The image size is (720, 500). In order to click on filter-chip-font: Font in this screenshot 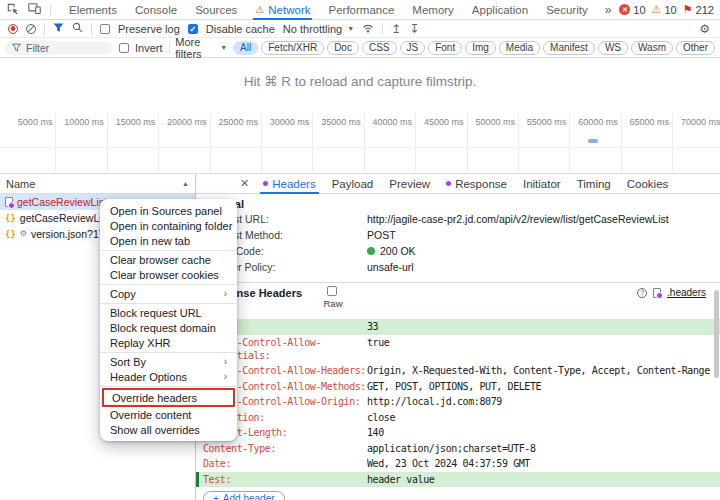, I will do `click(445, 48)`.